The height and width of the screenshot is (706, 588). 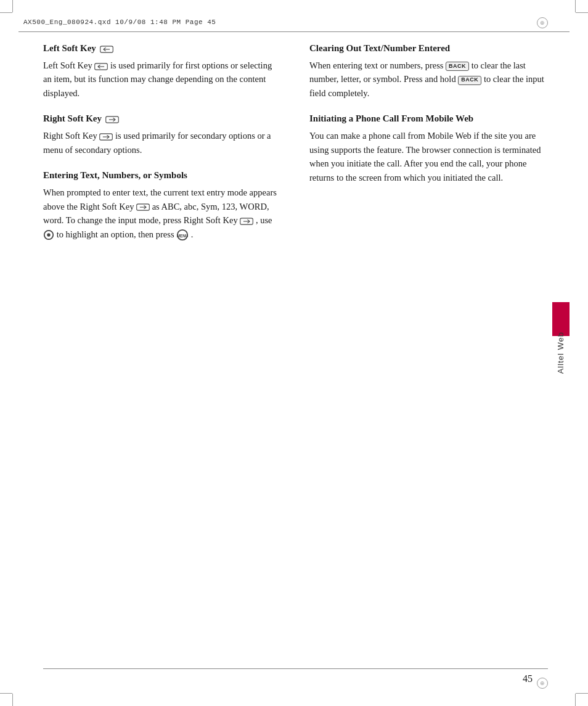 What do you see at coordinates (582, 693) in the screenshot?
I see `crop-mark-br-h` at bounding box center [582, 693].